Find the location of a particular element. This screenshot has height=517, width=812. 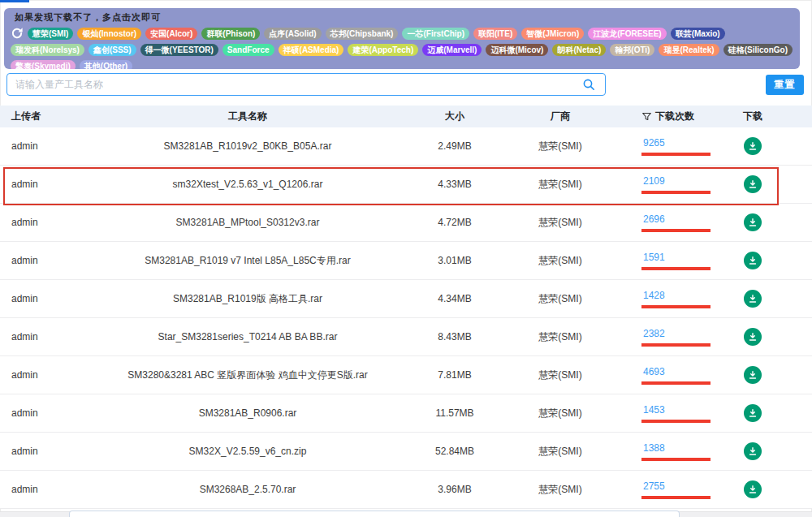

header-uploader: 上传者 is located at coordinates (53, 117).